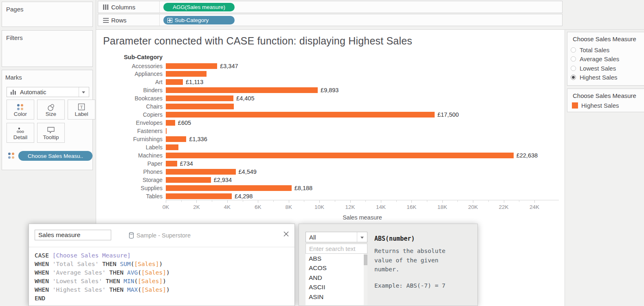  What do you see at coordinates (47, 14) in the screenshot?
I see `pages-shelf: Pages` at bounding box center [47, 14].